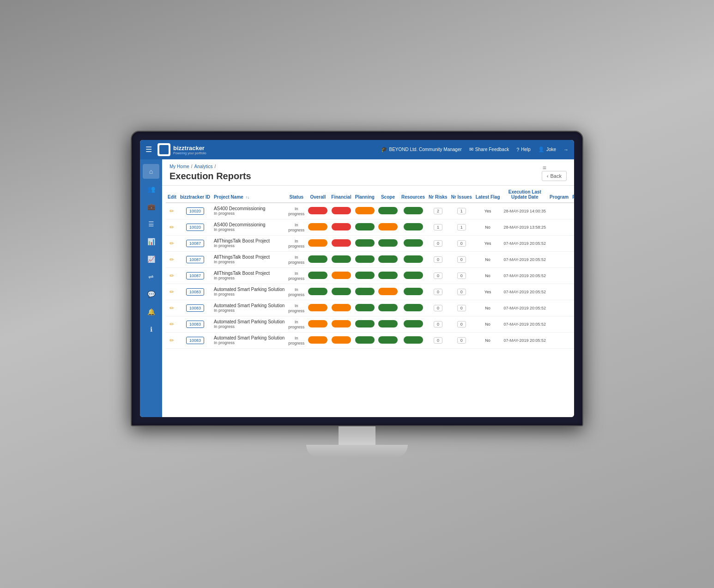  What do you see at coordinates (149, 150) in the screenshot?
I see `hamburger-icon: ☰` at bounding box center [149, 150].